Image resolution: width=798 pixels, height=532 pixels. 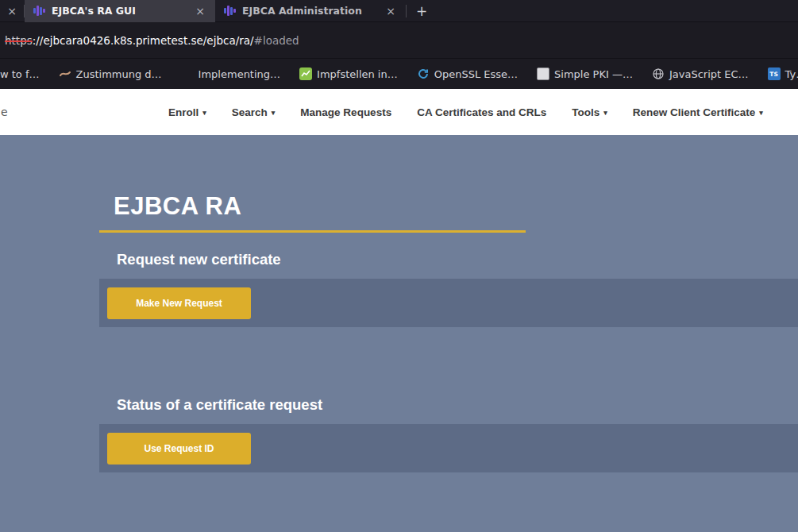 I want to click on request-new-certificate-panel: Make New Request, so click(x=449, y=303).